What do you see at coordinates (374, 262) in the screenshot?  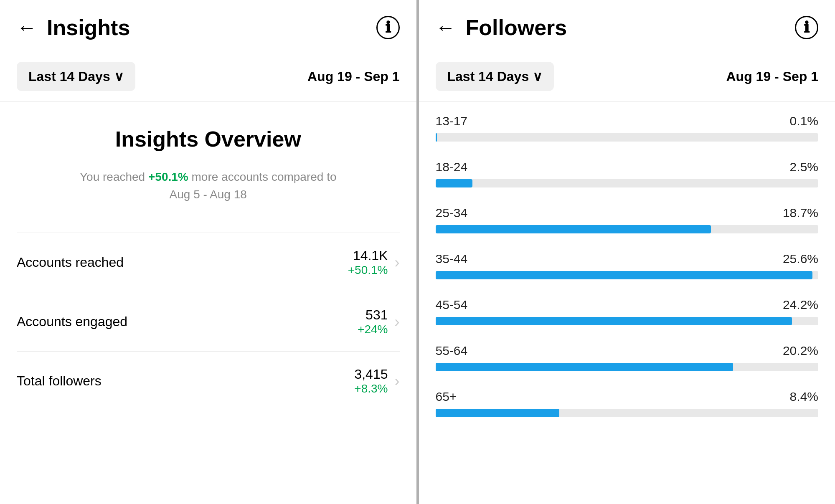 I see `metric-value-group: 14.1K +50.1% ›` at bounding box center [374, 262].